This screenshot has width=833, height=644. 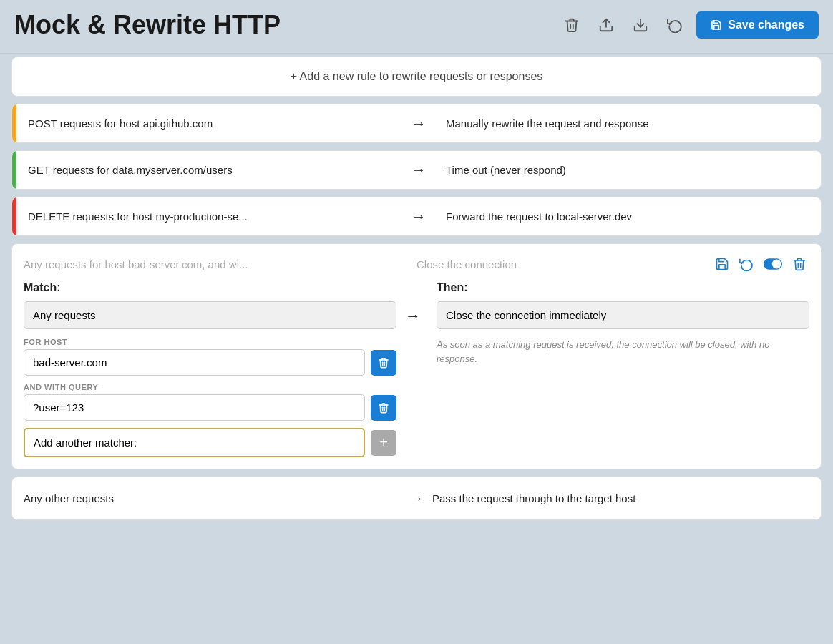 What do you see at coordinates (640, 25) in the screenshot?
I see `download-icon-btn` at bounding box center [640, 25].